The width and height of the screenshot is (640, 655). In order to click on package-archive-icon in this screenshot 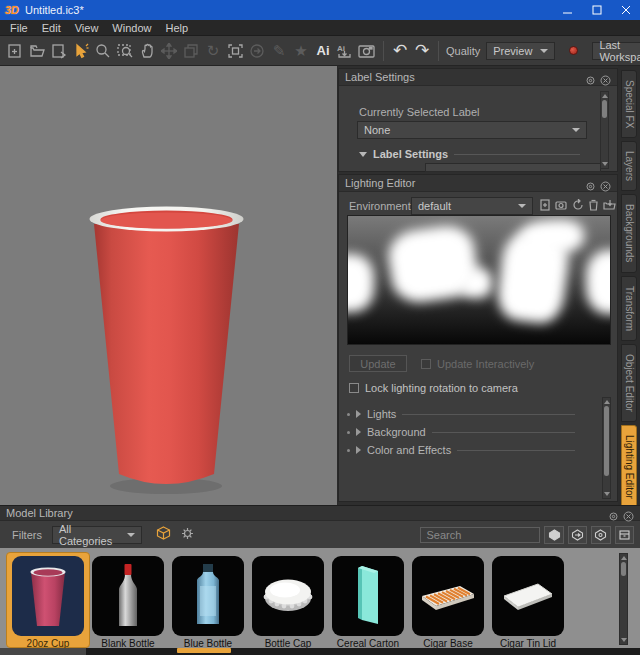, I will do `click(624, 535)`.